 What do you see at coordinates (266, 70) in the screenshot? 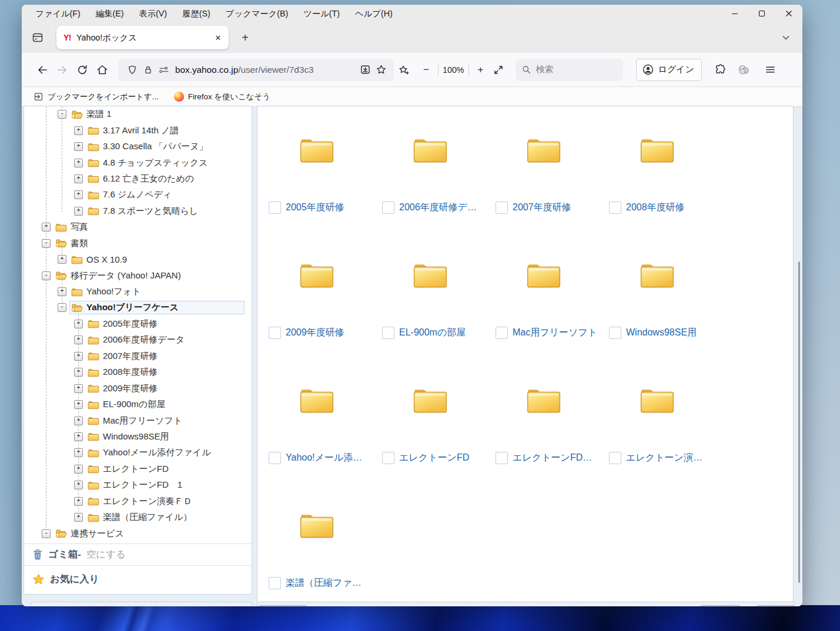
I see `url-text: box.yahoo.co.jp/user/viewer/7d3c3` at bounding box center [266, 70].